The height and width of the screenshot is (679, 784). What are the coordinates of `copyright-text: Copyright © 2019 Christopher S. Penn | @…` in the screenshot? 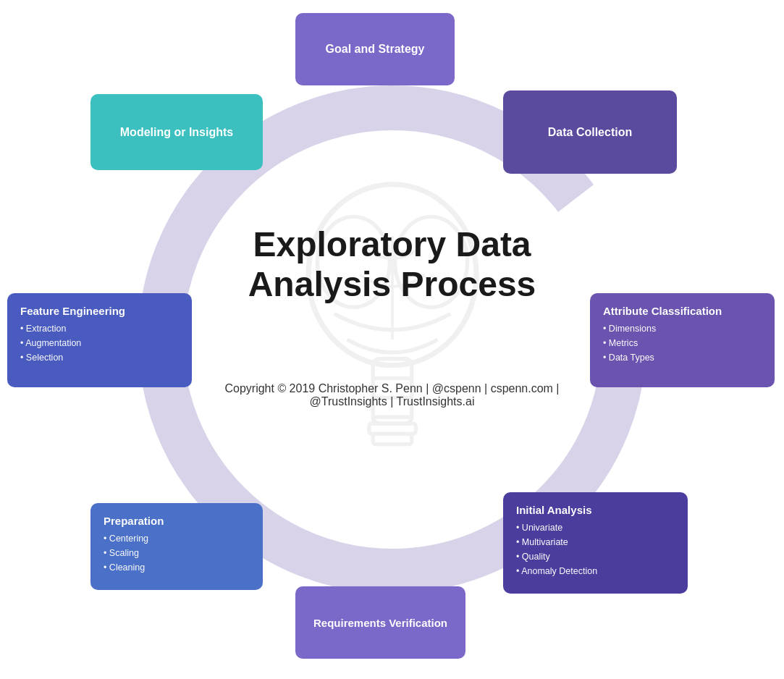 It's located at (392, 395).